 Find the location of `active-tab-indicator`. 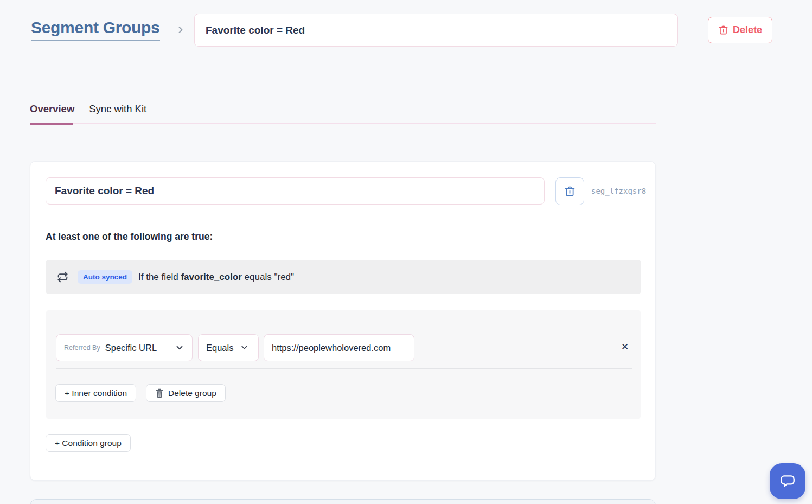

active-tab-indicator is located at coordinates (52, 124).